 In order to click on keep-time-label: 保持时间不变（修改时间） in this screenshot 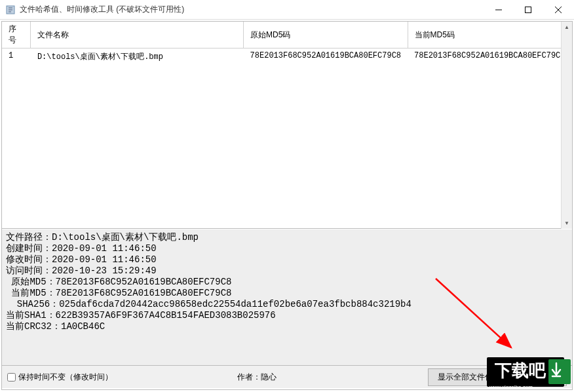, I will do `click(66, 378)`.